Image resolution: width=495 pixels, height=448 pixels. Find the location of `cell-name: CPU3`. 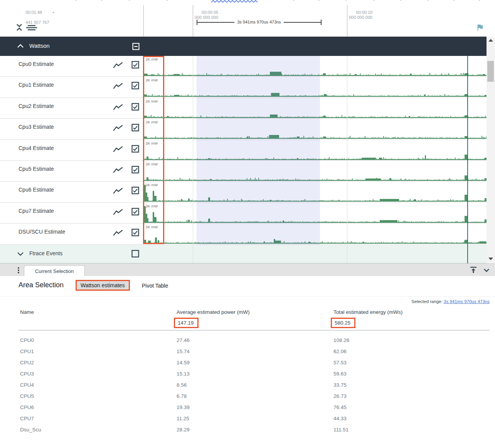

cell-name: CPU3 is located at coordinates (27, 374).